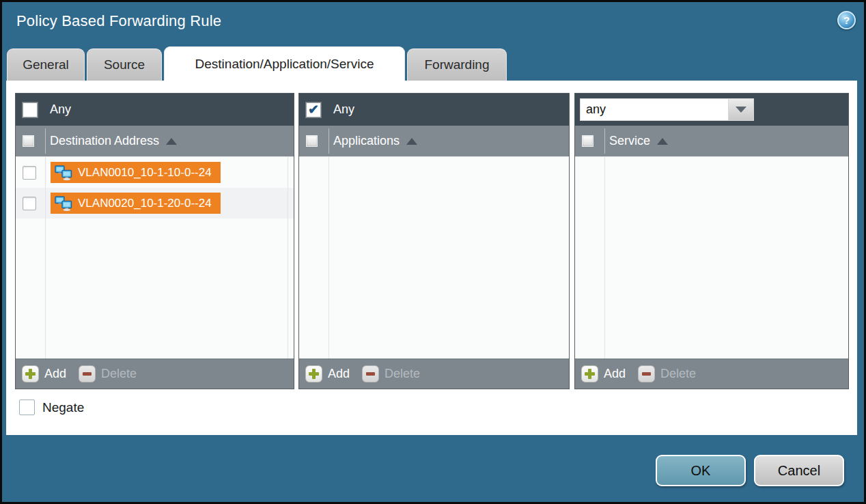 This screenshot has width=866, height=504. What do you see at coordinates (63, 408) in the screenshot?
I see `negate-label: Negate` at bounding box center [63, 408].